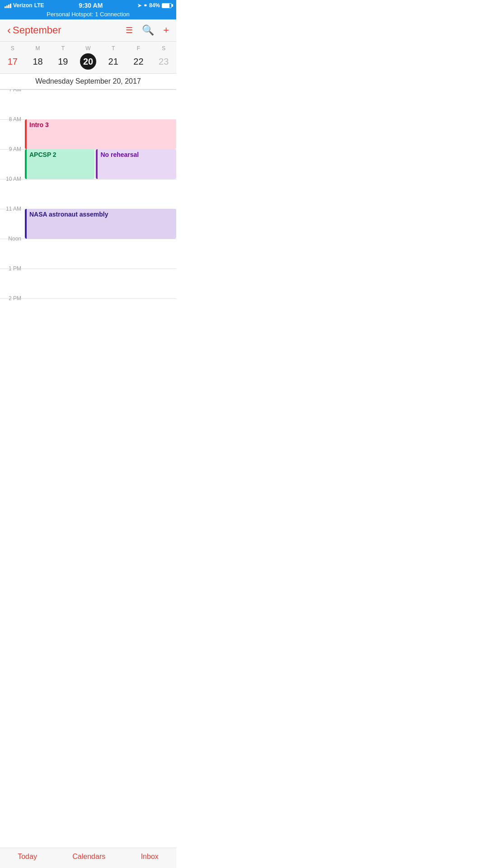 The width and height of the screenshot is (488, 868). What do you see at coordinates (138, 61) in the screenshot?
I see `day-num: 22` at bounding box center [138, 61].